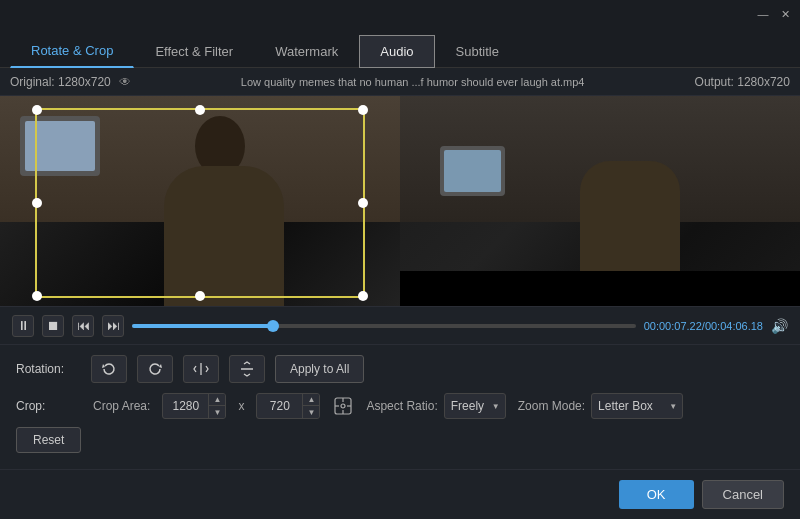 The height and width of the screenshot is (519, 800). What do you see at coordinates (400, 82) in the screenshot?
I see `info-bar: Original: 1280x720 👁 Low quality memes t…` at bounding box center [400, 82].